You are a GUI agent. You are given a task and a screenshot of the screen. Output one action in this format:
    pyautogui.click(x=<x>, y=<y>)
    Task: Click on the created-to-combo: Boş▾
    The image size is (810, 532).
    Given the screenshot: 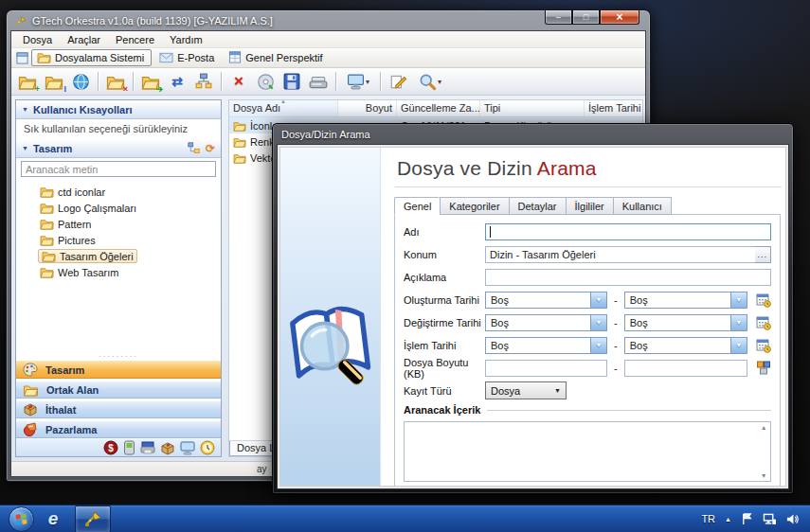 What is the action you would take?
    pyautogui.click(x=686, y=300)
    